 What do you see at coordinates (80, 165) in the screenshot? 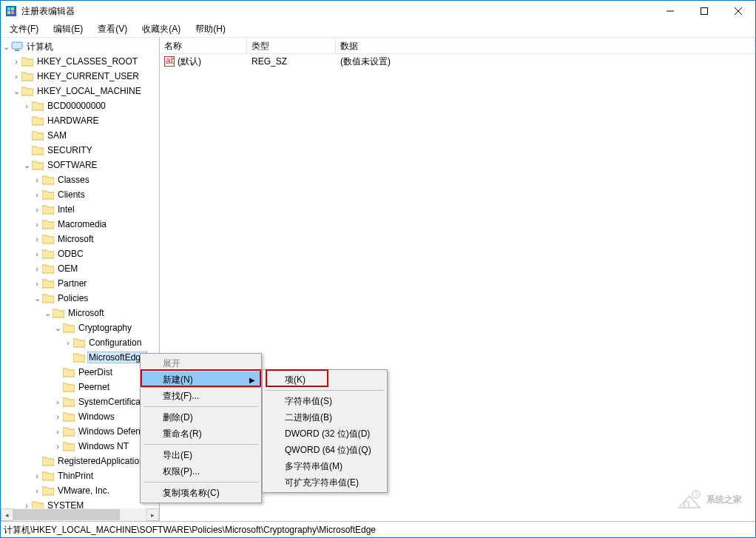
I see `tree-software: ⌄SOFTWARE` at bounding box center [80, 165].